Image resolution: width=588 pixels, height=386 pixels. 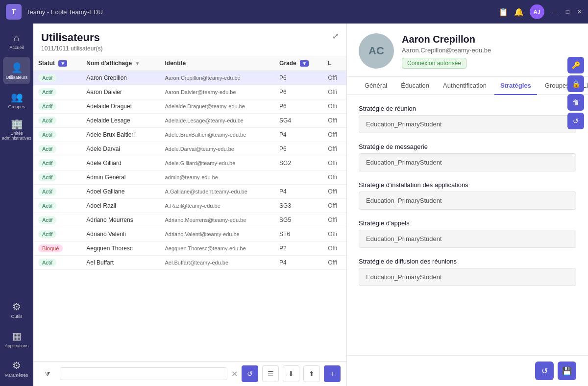 What do you see at coordinates (576, 65) in the screenshot?
I see `key-button: 🔑` at bounding box center [576, 65].